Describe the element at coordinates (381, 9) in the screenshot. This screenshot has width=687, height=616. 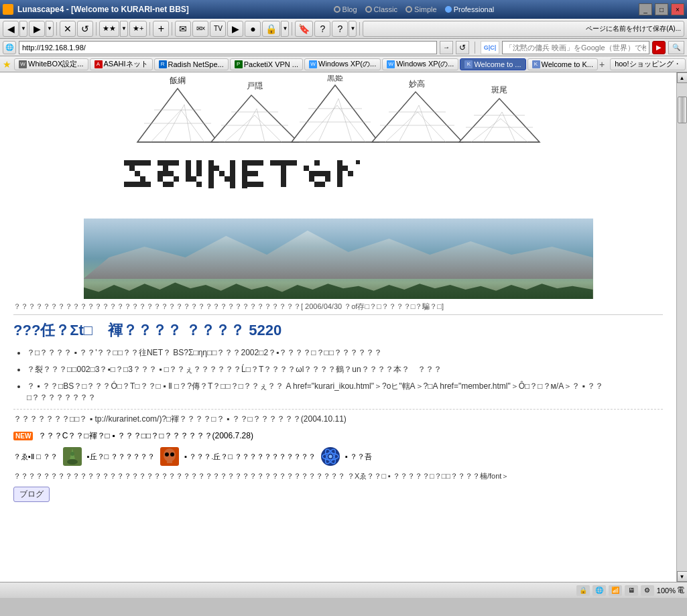
I see `tab-classic: Classic` at that location.